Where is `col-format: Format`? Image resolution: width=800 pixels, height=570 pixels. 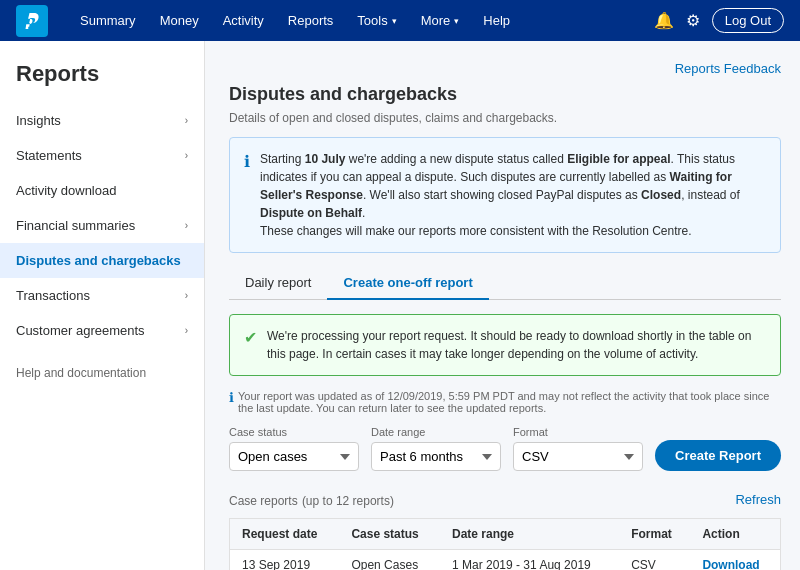 col-format: Format is located at coordinates (654, 534).